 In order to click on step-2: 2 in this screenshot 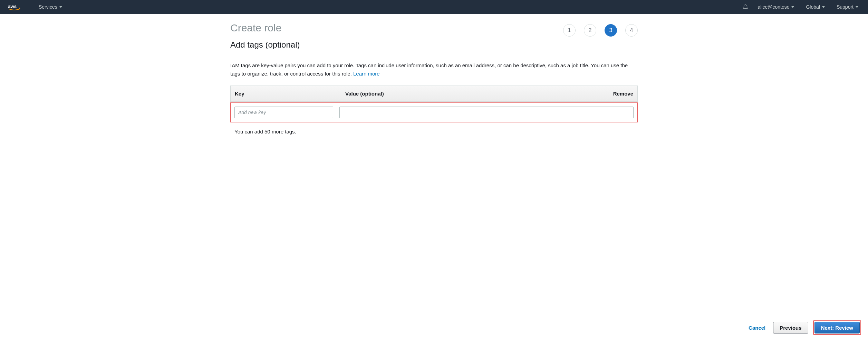, I will do `click(590, 30)`.